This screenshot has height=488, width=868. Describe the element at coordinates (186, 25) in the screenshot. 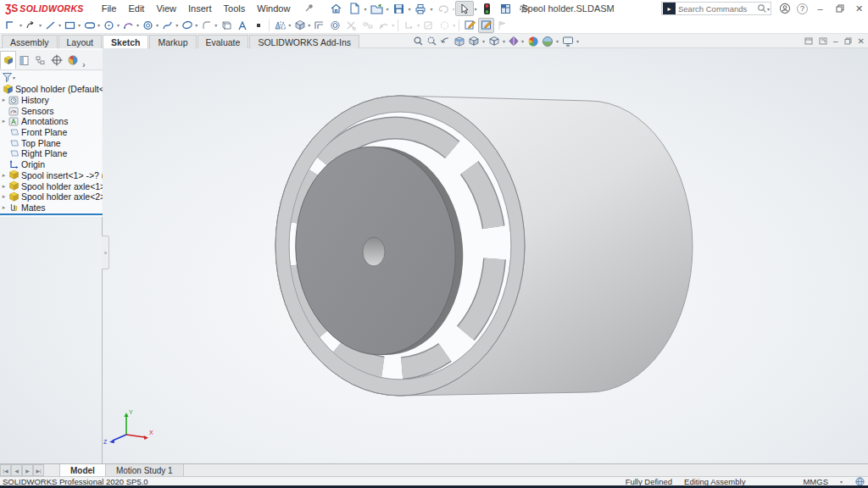

I see `ellipse-icon` at that location.